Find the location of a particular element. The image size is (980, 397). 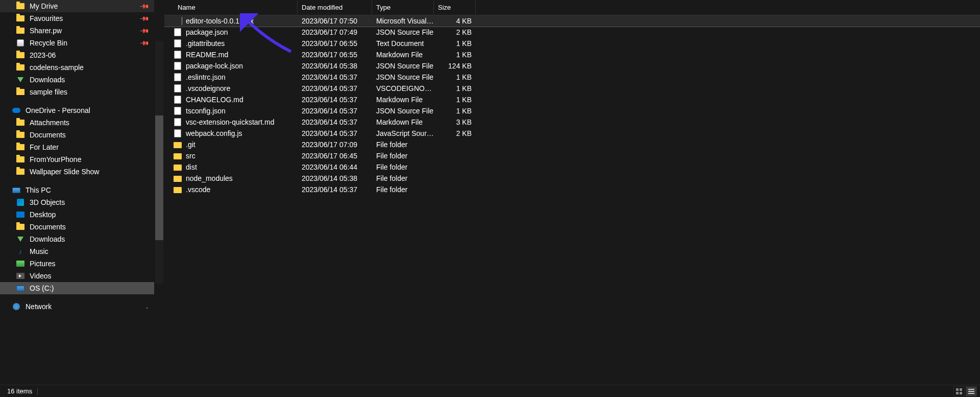

file-name: webpack.config.js is located at coordinates (214, 133).